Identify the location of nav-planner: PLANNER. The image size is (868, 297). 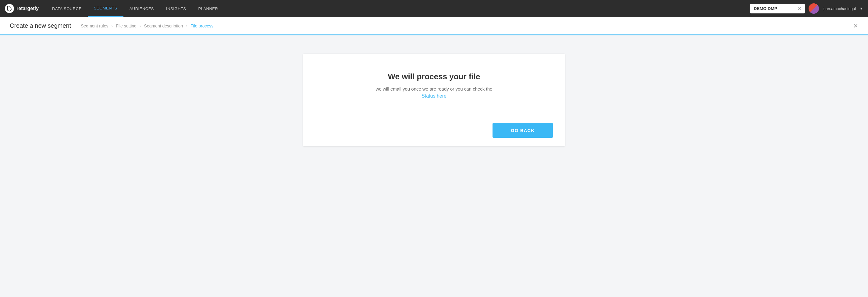
(208, 9).